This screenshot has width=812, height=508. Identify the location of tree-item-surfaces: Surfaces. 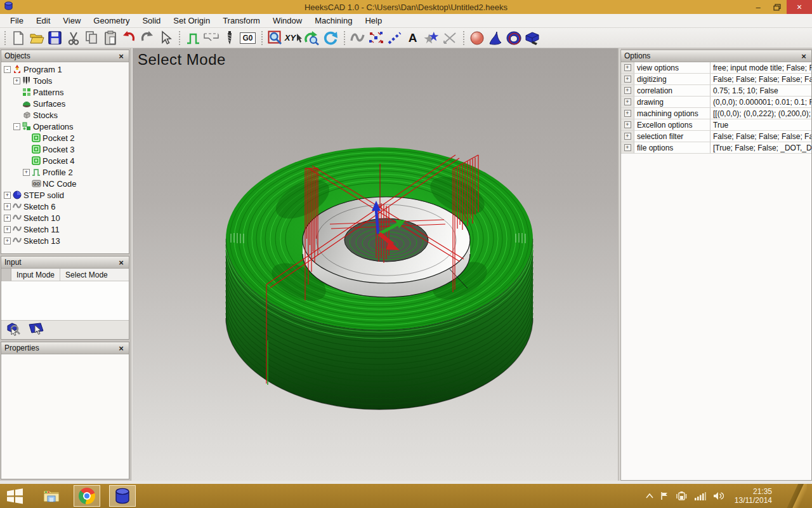
(65, 104).